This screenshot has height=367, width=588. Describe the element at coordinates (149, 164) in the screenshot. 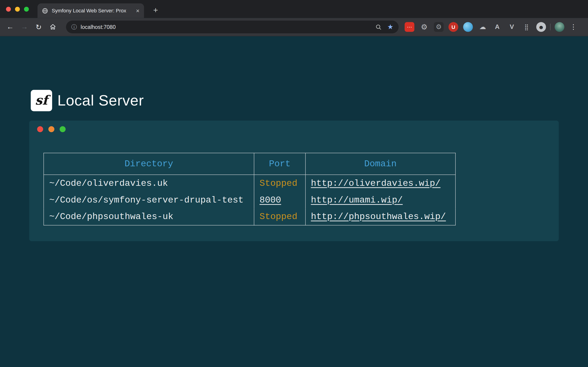

I see `header-directory: Directory` at that location.